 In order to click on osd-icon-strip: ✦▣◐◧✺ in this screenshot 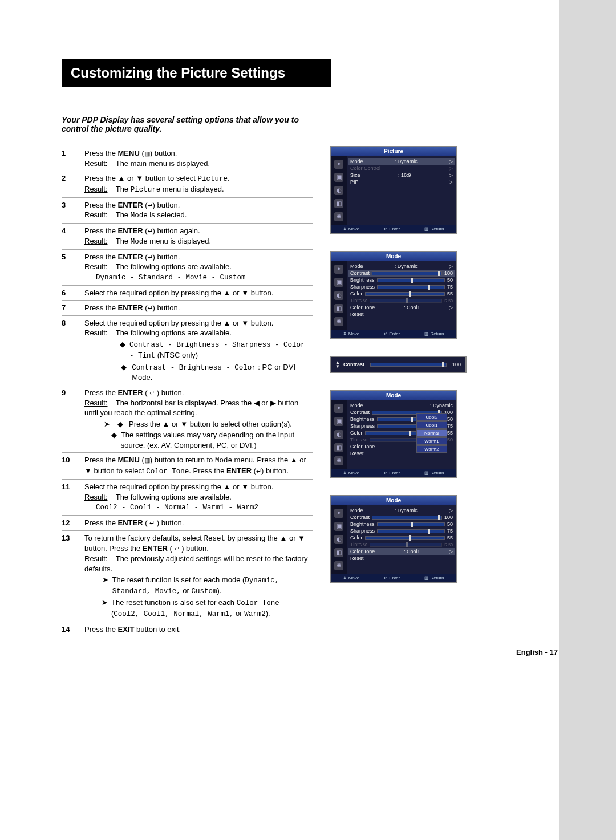, I will do `click(339, 190)`.